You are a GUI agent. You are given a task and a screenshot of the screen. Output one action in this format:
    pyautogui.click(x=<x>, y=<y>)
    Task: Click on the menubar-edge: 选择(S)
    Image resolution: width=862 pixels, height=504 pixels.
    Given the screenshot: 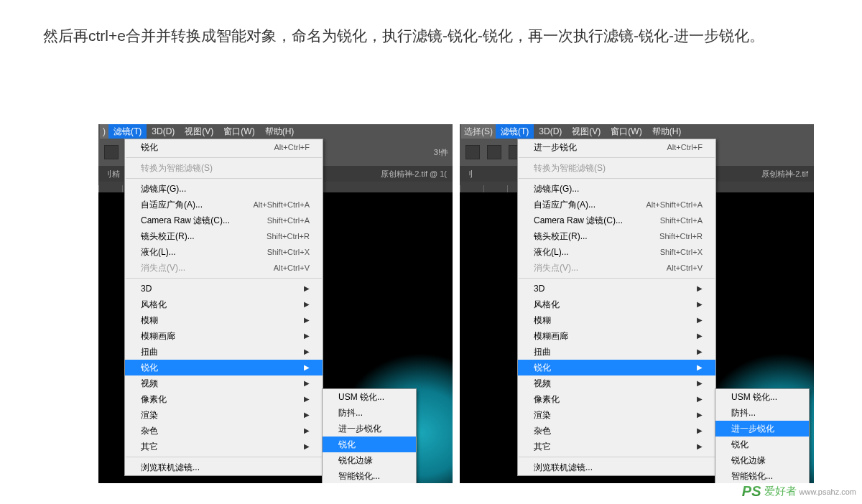 What is the action you would take?
    pyautogui.click(x=478, y=131)
    